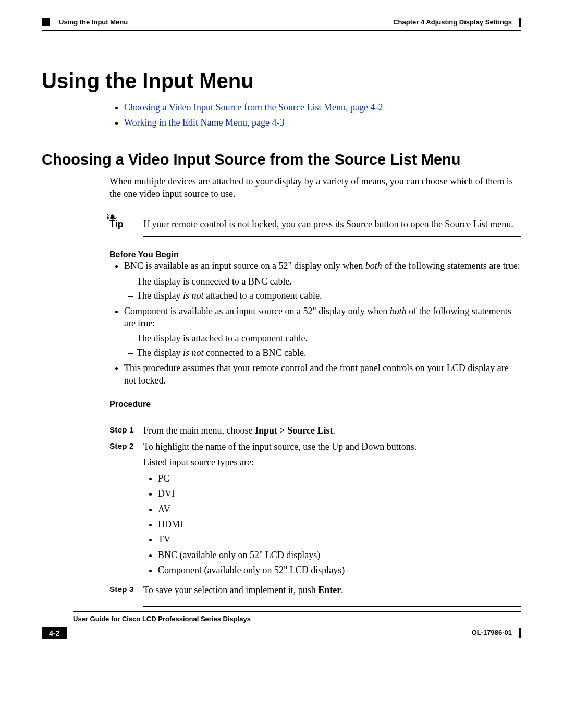  I want to click on header-rule, so click(282, 30).